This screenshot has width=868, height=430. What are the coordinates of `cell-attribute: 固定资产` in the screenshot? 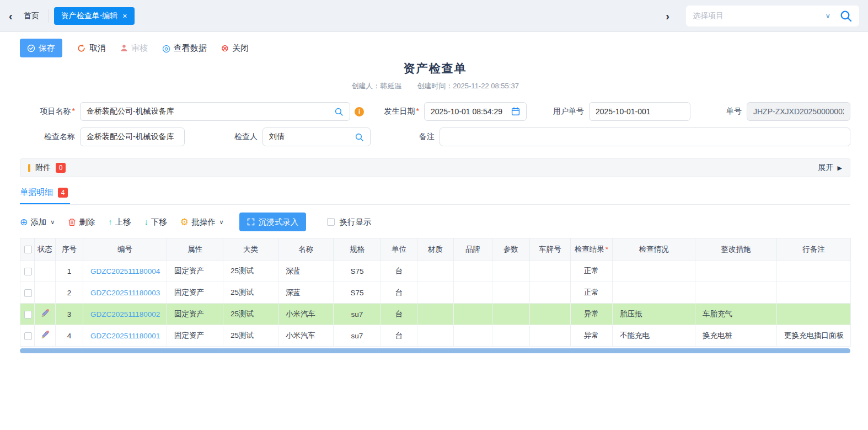 It's located at (195, 272).